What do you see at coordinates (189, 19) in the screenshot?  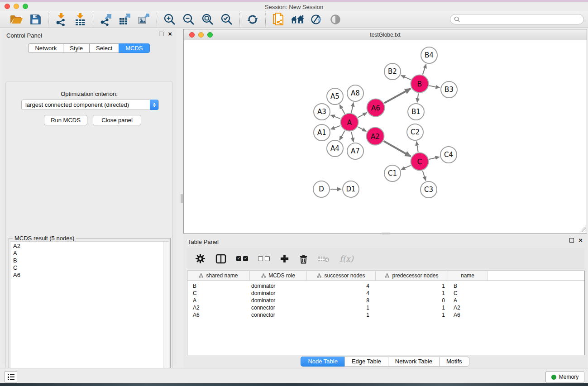 I see `zoom-out-icon` at bounding box center [189, 19].